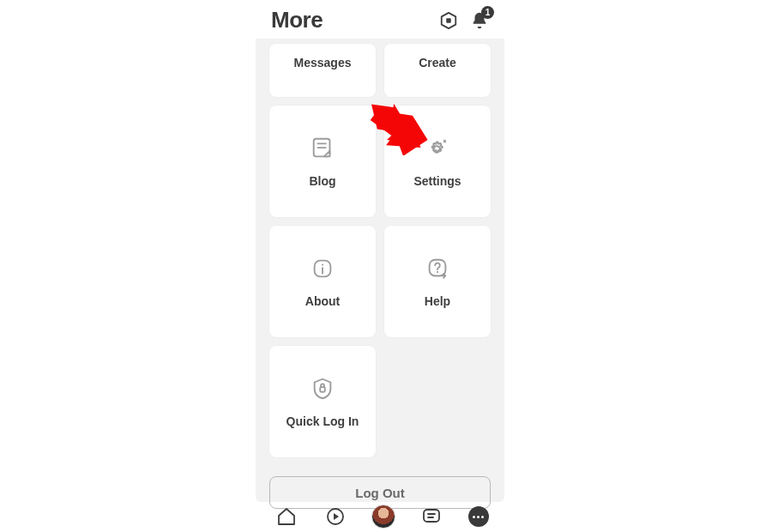  Describe the element at coordinates (437, 281) in the screenshot. I see `tile-help: Help` at that location.